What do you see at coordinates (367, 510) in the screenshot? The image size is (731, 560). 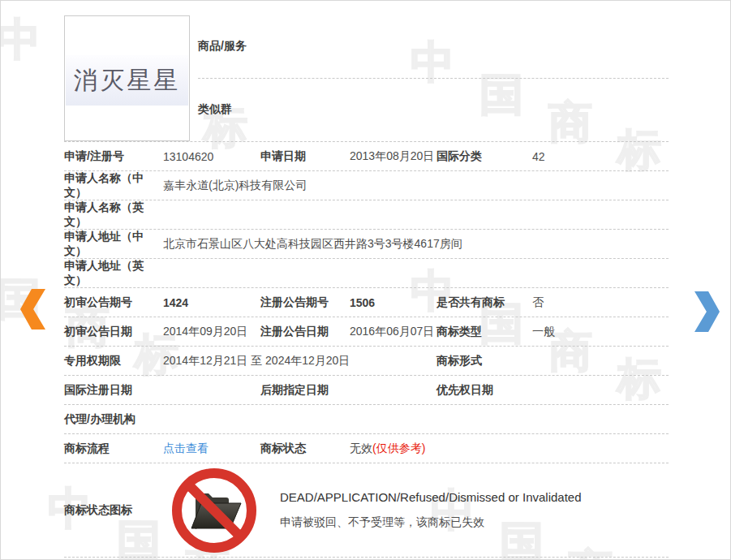 I see `status-icon-row: 商标状态图标 DEAD/APPLICATION/Refused` at bounding box center [367, 510].